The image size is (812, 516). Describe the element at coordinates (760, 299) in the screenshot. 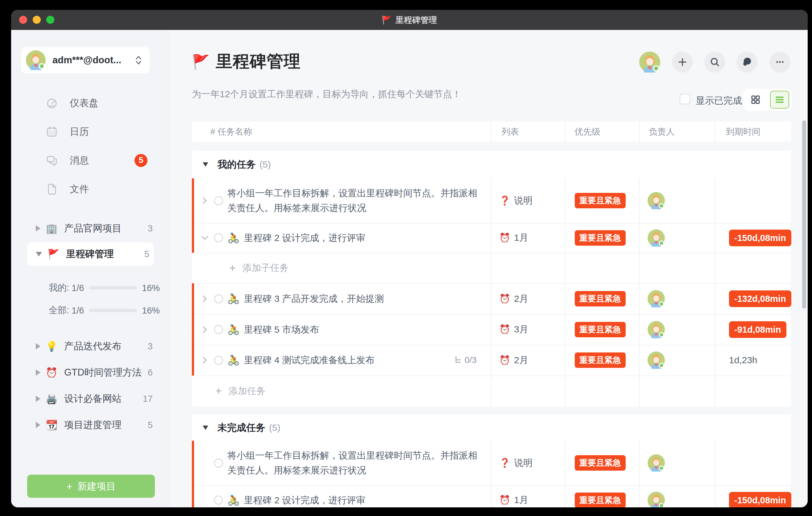

I see `due-badge: -132d,08min` at that location.